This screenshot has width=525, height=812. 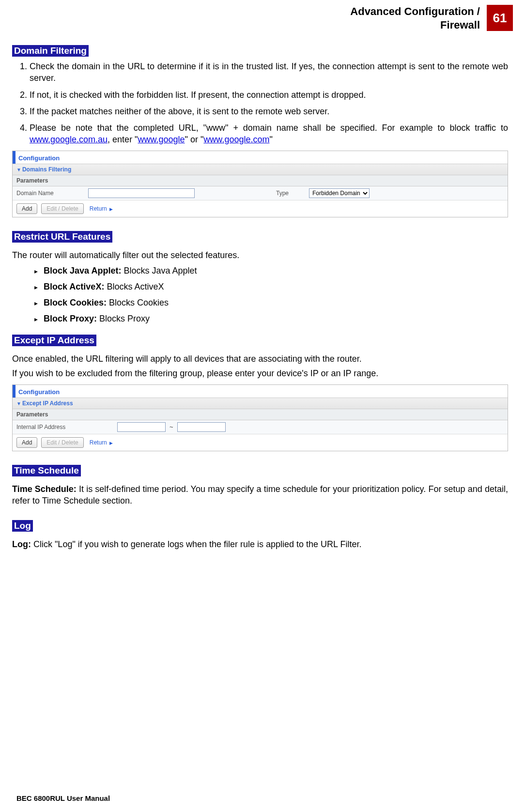 I want to click on section-title-domain-filtering: Domain Filtering, so click(x=50, y=51).